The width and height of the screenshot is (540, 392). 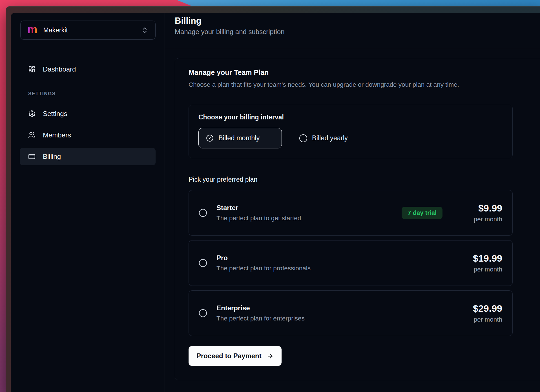 What do you see at coordinates (52, 157) in the screenshot?
I see `sidebar-item-label: Billing` at bounding box center [52, 157].